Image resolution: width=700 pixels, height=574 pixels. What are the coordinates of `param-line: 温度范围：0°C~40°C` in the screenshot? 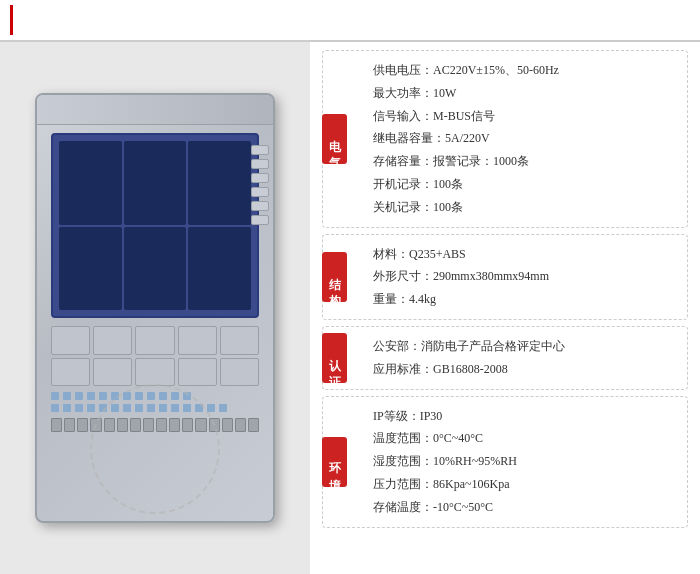 It's located at (445, 438).